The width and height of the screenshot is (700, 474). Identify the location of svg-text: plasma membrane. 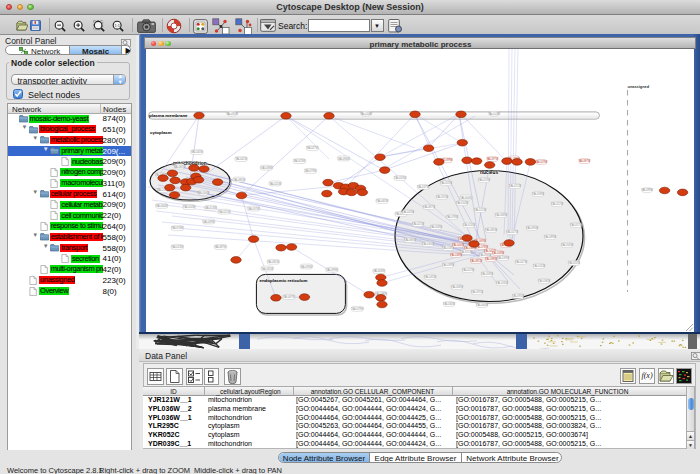
(168, 116).